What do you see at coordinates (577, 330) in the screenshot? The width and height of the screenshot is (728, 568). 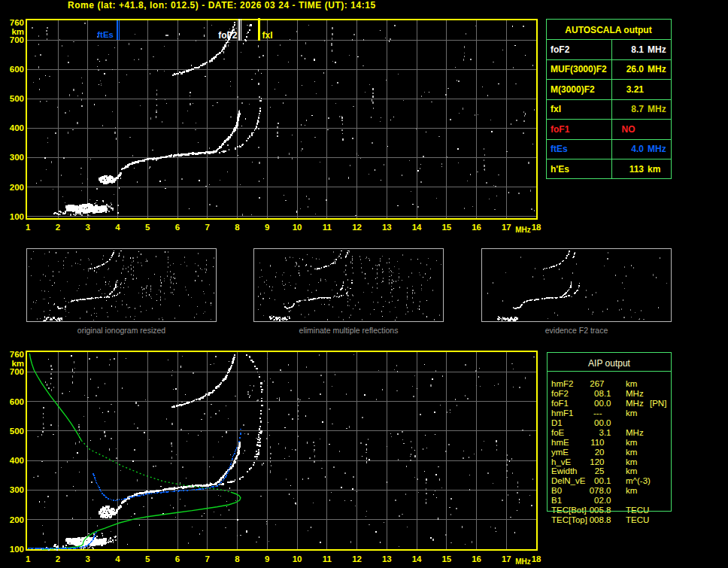 I see `svg-text: evidence F2 trace` at bounding box center [577, 330].